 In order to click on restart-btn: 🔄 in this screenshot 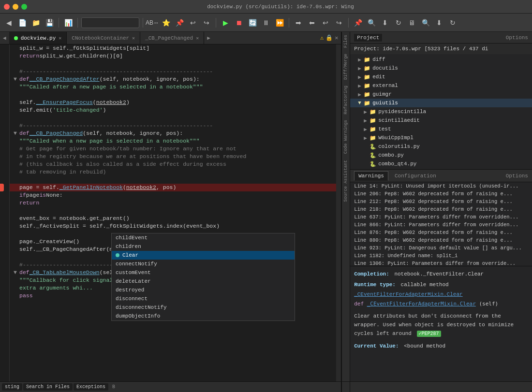, I will do `click(252, 23)`.